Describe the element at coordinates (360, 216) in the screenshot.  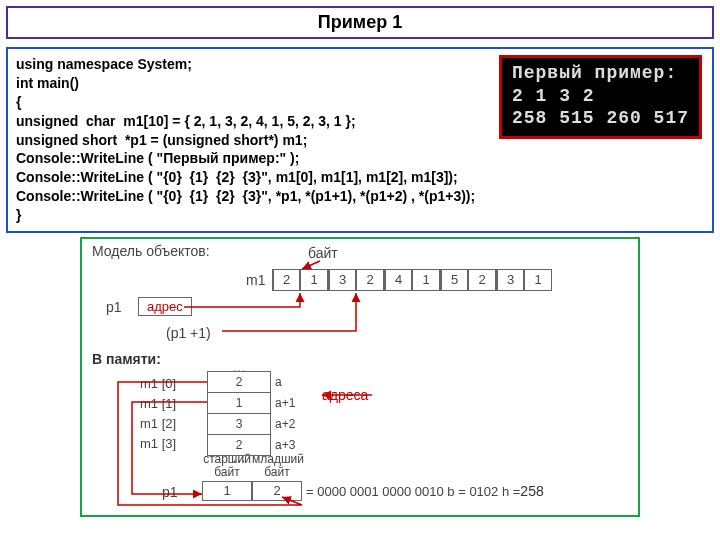
I see `code-line: }` at that location.